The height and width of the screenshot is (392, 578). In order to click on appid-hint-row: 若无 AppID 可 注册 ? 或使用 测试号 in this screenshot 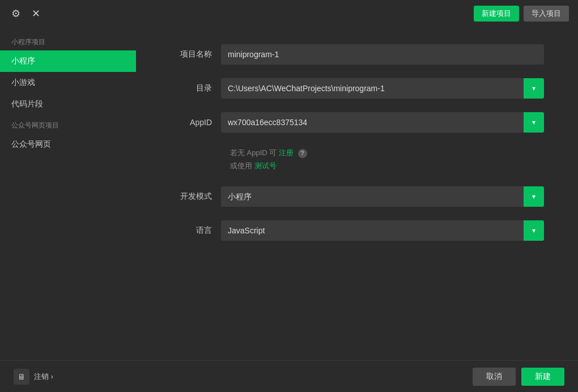, I will do `click(357, 160)`.